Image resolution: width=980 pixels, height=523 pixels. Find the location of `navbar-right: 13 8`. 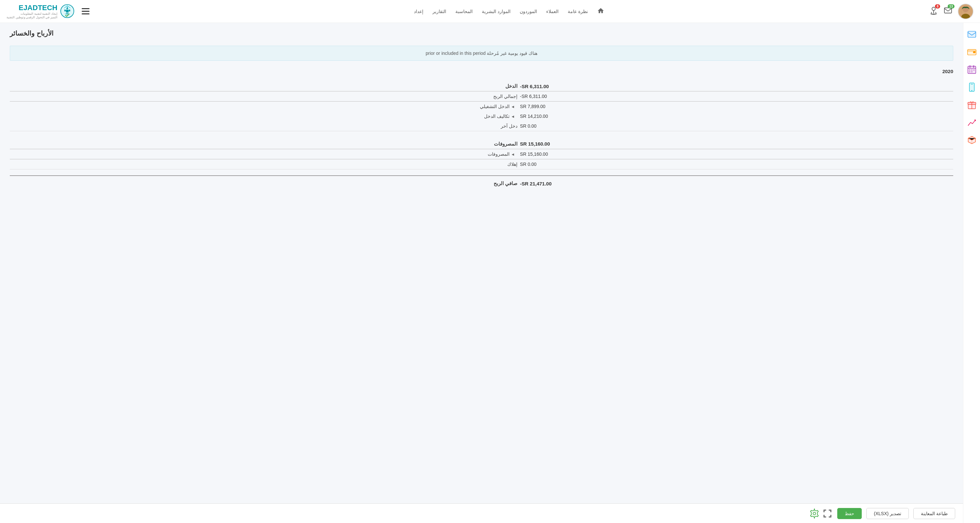

navbar-right: 13 8 is located at coordinates (951, 11).